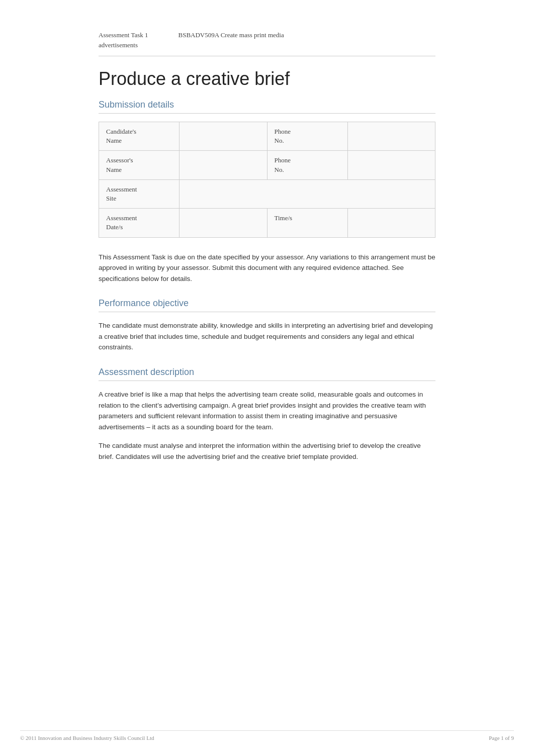 The width and height of the screenshot is (534, 756). What do you see at coordinates (139, 194) in the screenshot?
I see `assessment-site-label: AssessmentSite` at bounding box center [139, 194].